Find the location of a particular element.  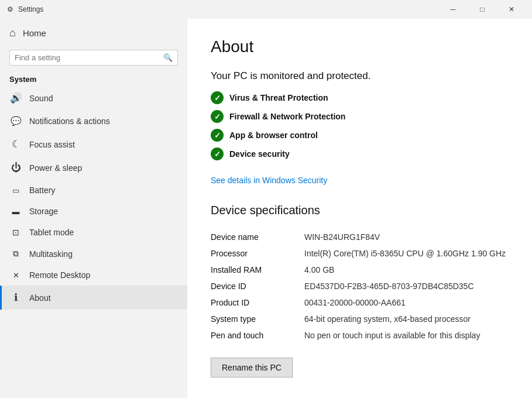

sidebar-item-about: ℹ About is located at coordinates (94, 297).